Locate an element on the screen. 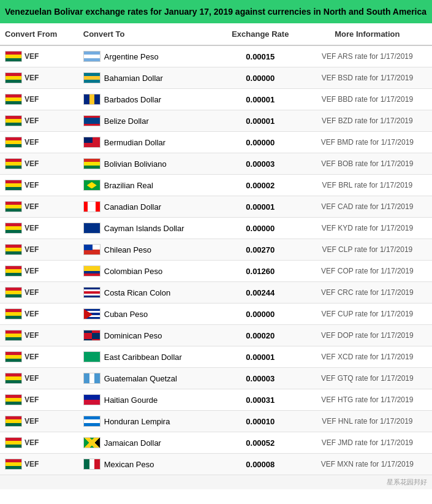 This screenshot has width=432, height=504. table-row: VEF Jamaican Dollar 0.00052VEF JMD rate … is located at coordinates (216, 443).